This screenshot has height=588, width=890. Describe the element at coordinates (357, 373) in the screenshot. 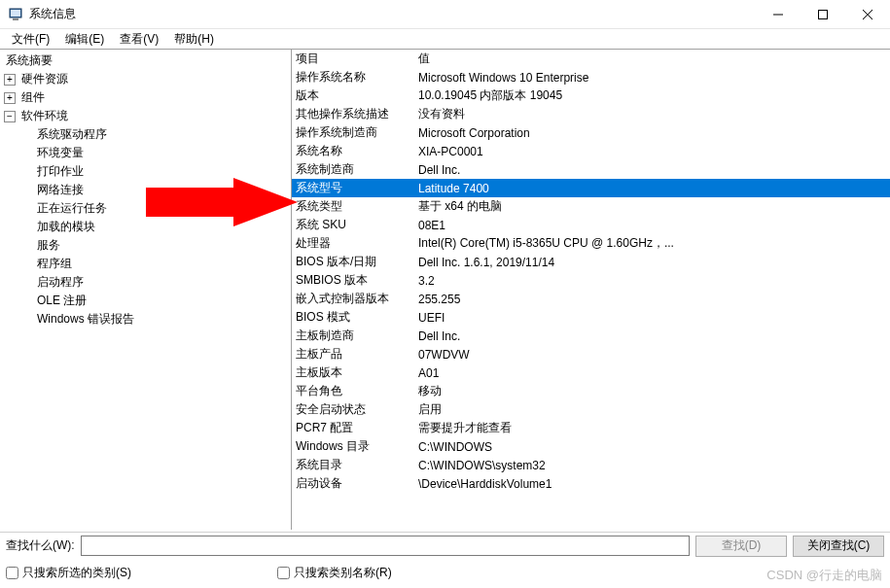

I see `detail-name: 主板版本` at that location.